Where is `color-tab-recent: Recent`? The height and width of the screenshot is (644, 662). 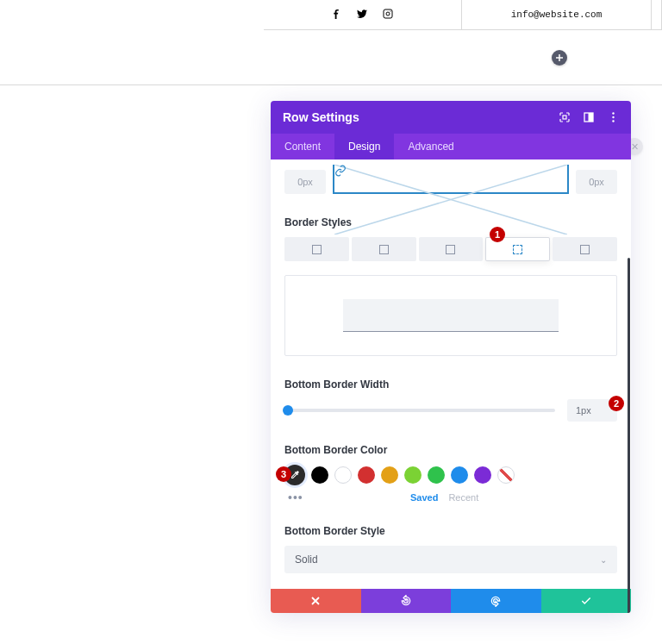
color-tab-recent: Recent is located at coordinates (464, 497).